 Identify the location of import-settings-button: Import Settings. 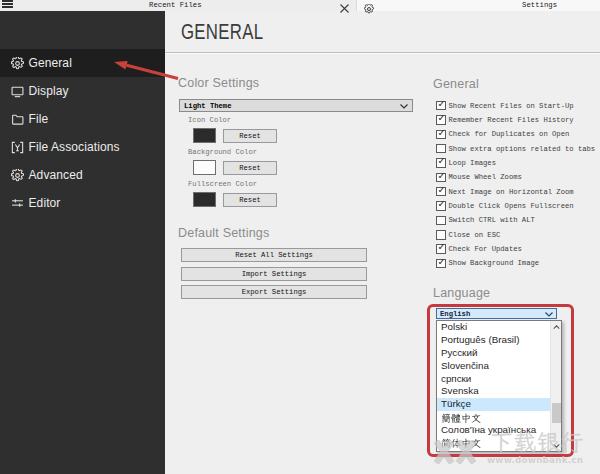
(274, 274).